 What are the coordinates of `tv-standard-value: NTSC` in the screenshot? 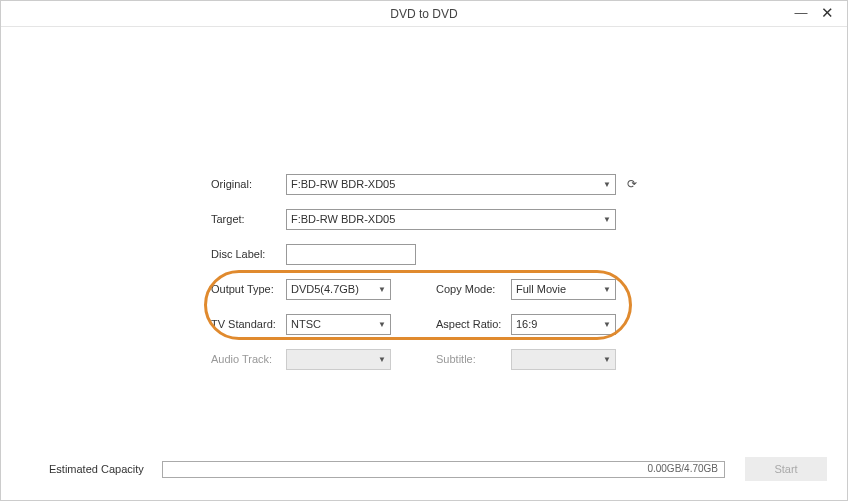 It's located at (306, 324).